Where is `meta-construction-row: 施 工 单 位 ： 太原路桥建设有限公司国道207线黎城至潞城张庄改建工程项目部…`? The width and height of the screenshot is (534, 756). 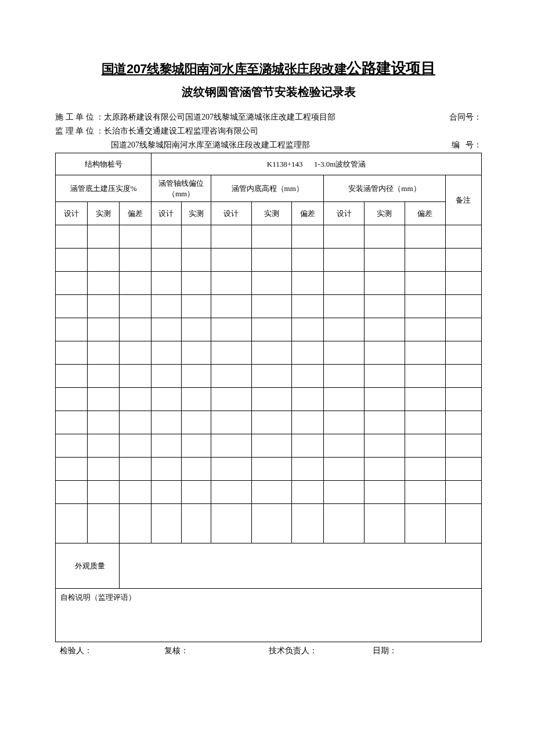
meta-construction-row: 施 工 单 位 ： 太原路桥建设有限公司国道207线黎城至潞城张庄改建工程项目部… is located at coordinates (268, 117).